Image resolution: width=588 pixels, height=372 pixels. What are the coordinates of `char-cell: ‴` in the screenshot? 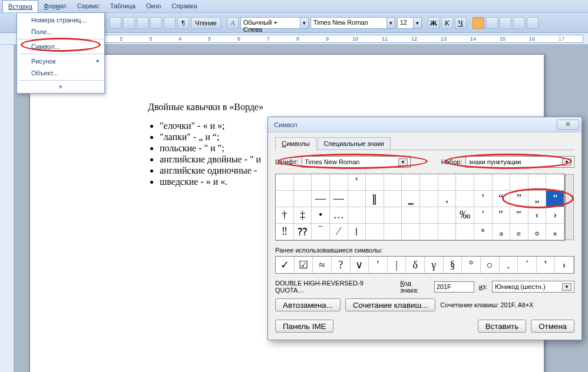 It's located at (520, 215).